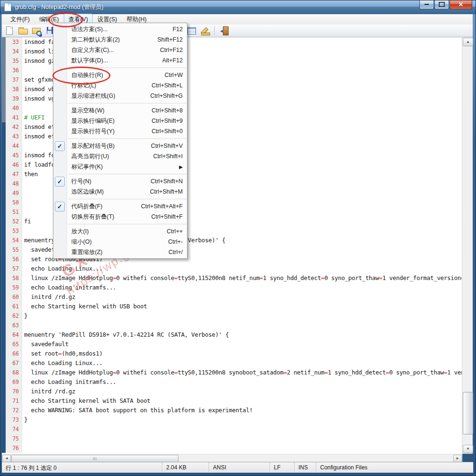 This screenshot has width=476, height=476. I want to click on code-line: 68 linux /zImage HddHotplug=0 withefi co…, so click(232, 373).